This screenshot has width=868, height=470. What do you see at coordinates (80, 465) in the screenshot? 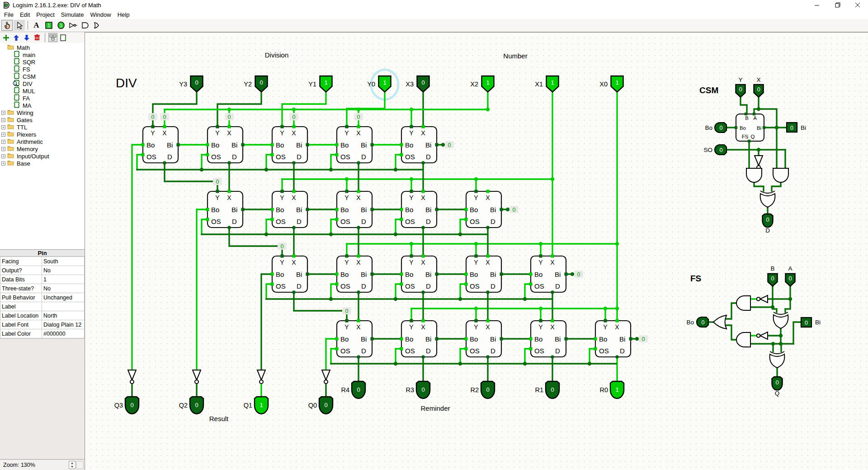
I see `grid-options-icon` at bounding box center [80, 465].